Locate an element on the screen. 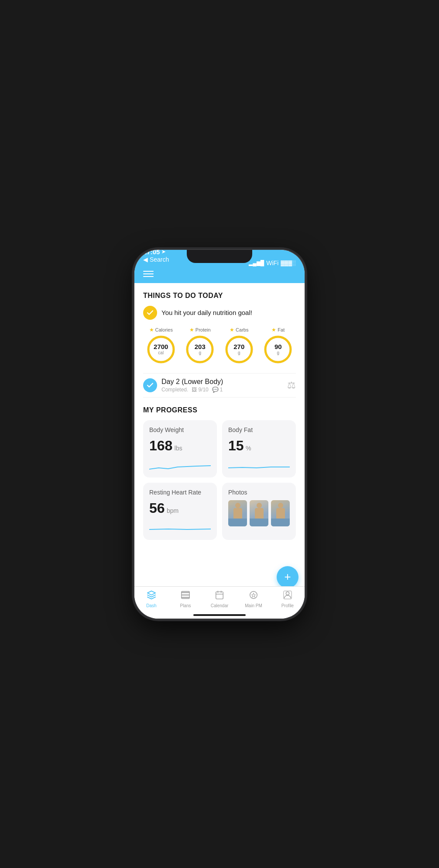 The height and width of the screenshot is (868, 439). body-weight-value: 168 is located at coordinates (161, 446).